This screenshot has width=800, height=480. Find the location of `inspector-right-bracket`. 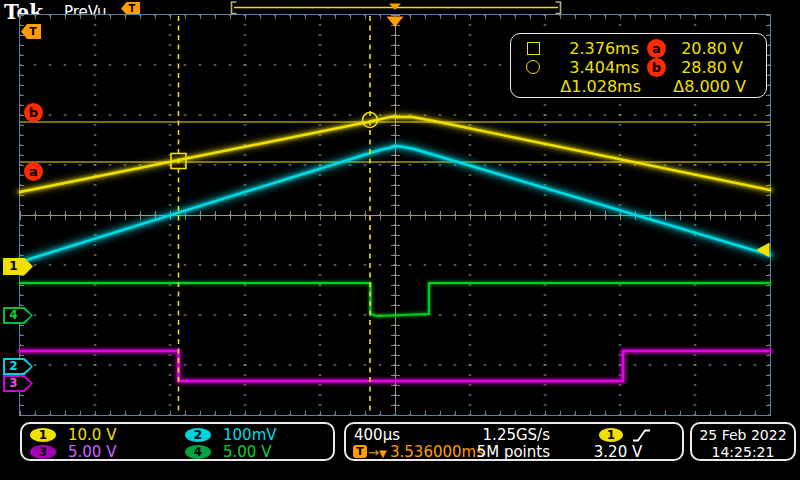

inspector-right-bracket is located at coordinates (558, 8).